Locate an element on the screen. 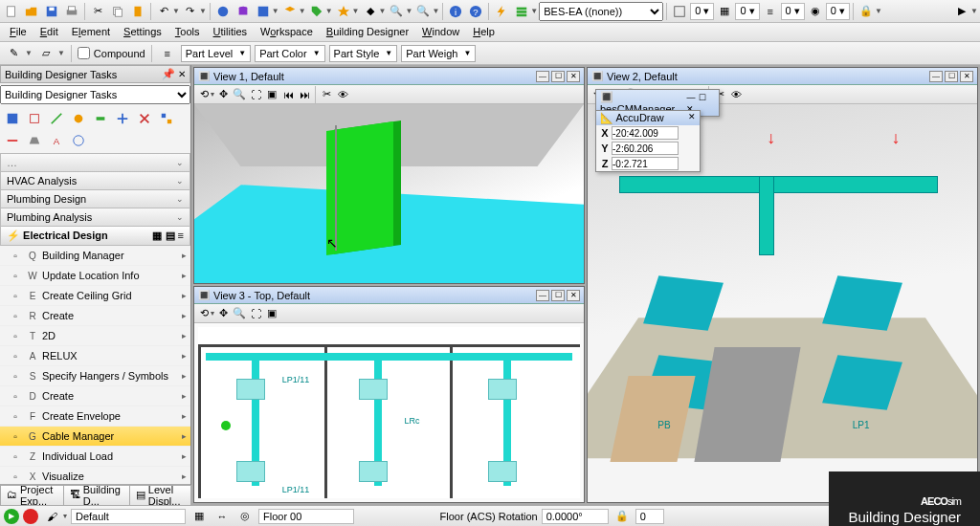 Image resolution: width=980 pixels, height=526 pixels. tab-project-explorer: 🗂Project Exp... is located at coordinates (33, 495).